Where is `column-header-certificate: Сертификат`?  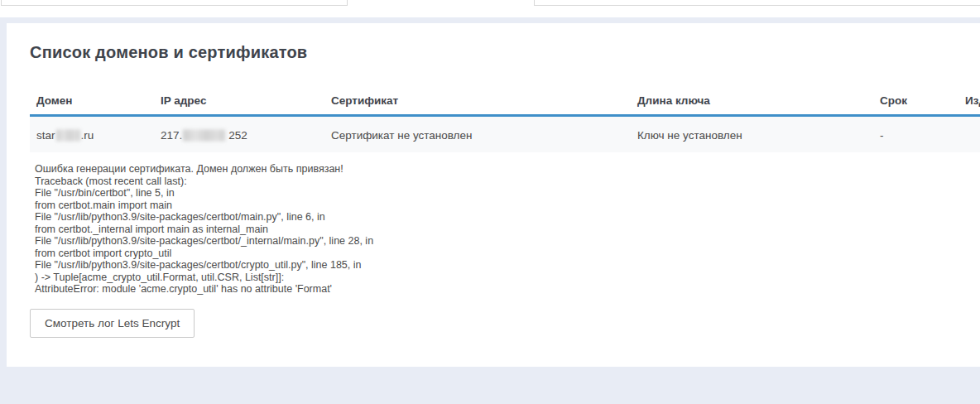
column-header-certificate: Сертификат is located at coordinates (364, 101).